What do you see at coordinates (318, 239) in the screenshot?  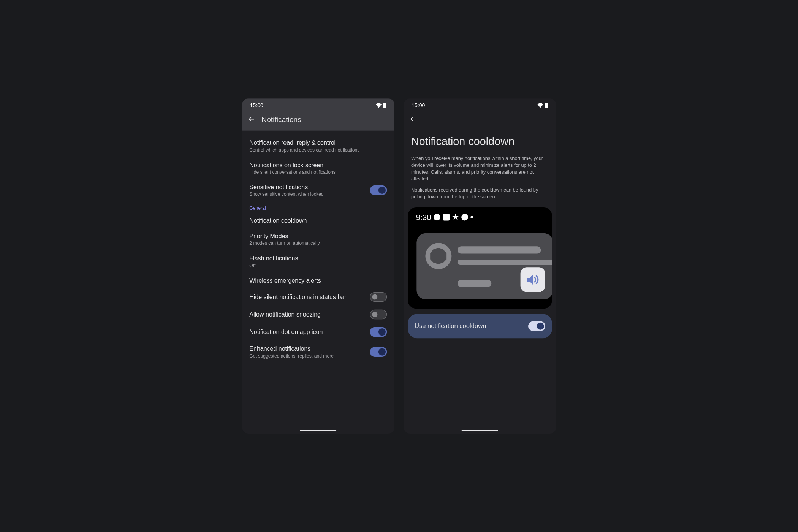 I see `item-priority-modes: Priority Modes 2 modes can turn on autom…` at bounding box center [318, 239].